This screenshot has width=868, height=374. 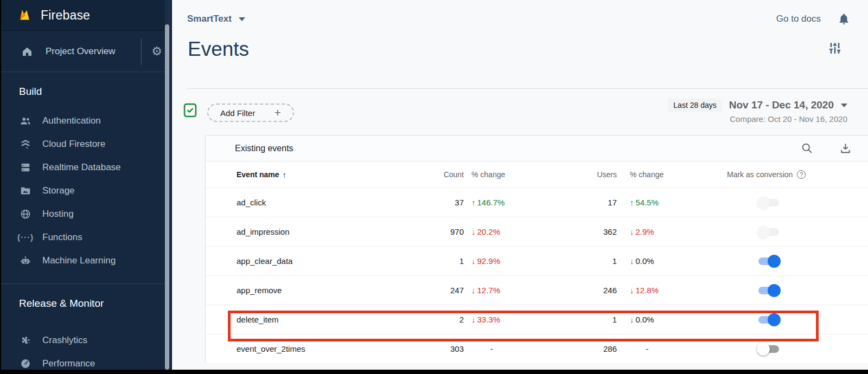 I want to click on firebase-flame-icon, so click(x=25, y=15).